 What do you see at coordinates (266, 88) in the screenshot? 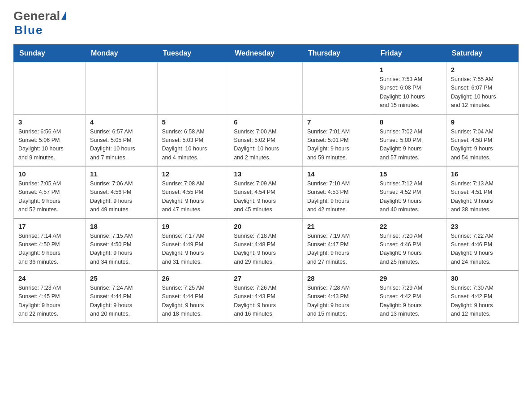
I see `calendar-week-1: 1Sunrise: 7:53 AM Sunset: 6:08 PM Daylig…` at bounding box center [266, 88].